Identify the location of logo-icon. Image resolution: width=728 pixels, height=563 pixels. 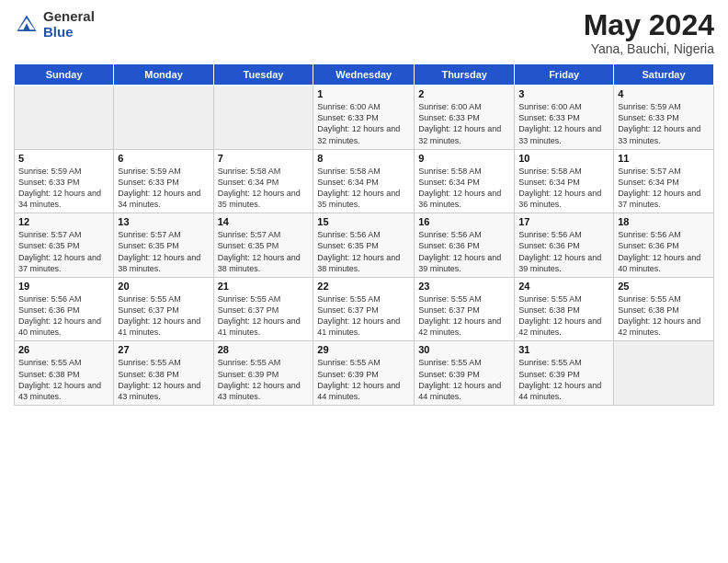
(27, 25).